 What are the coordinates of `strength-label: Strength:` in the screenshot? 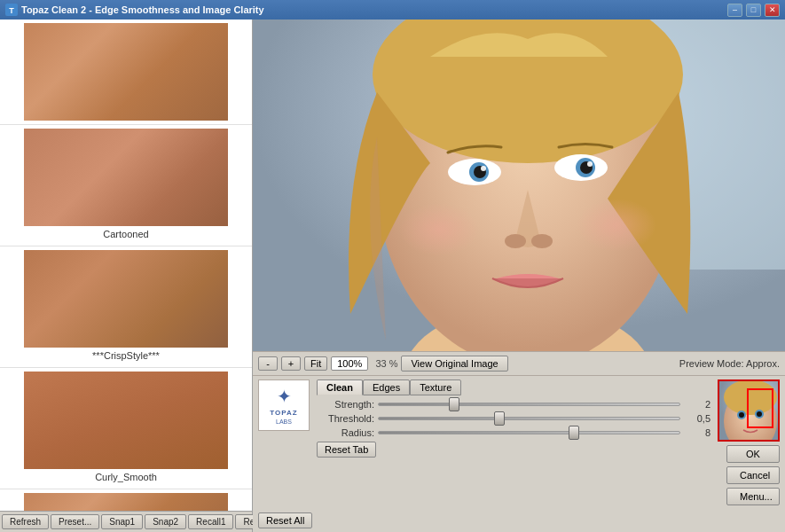 It's located at (346, 404).